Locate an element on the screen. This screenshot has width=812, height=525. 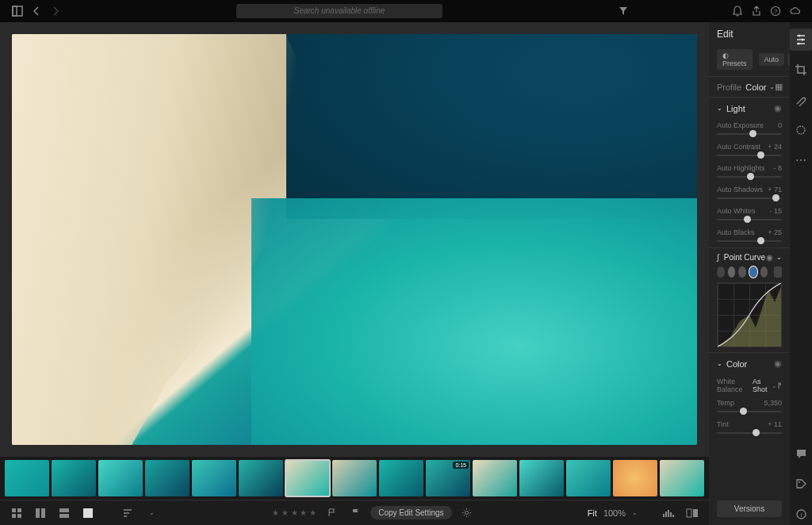
grid-icon is located at coordinates (17, 11).